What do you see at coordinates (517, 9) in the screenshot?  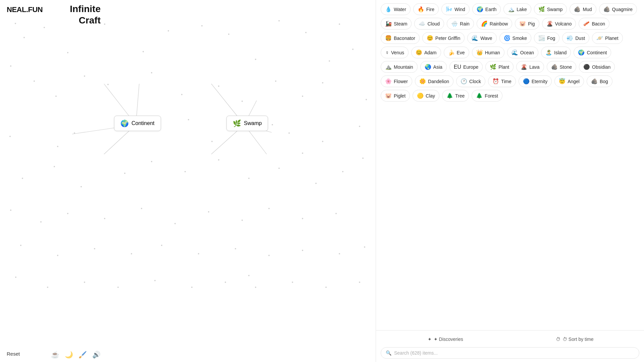 I see `craft-item: 🏔️Lake` at bounding box center [517, 9].